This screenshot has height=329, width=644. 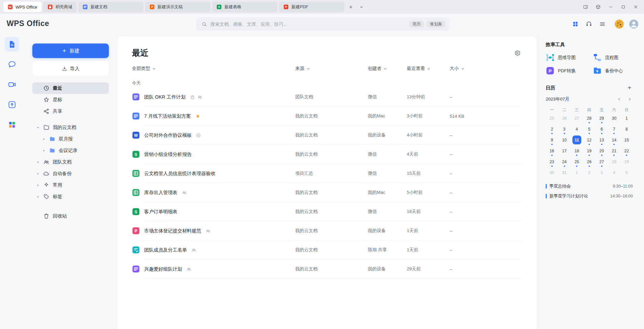 I want to click on calendar-day: 15, so click(x=627, y=140).